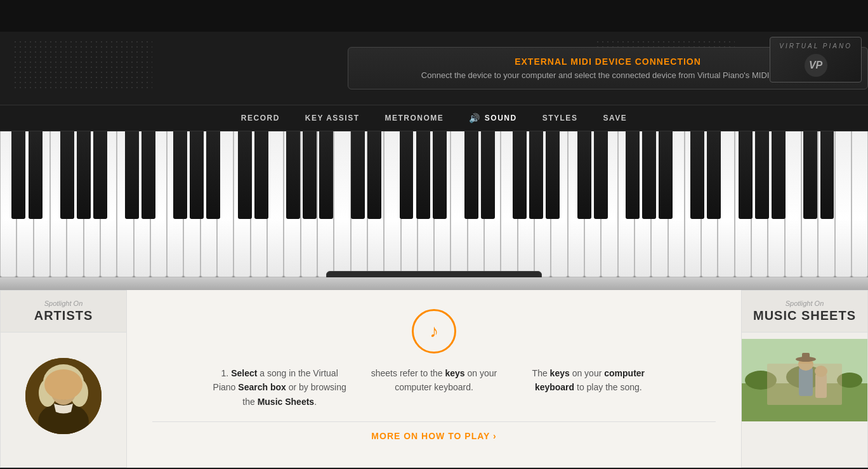  I want to click on spotlight-music-sheets-card: Spotlight On MUSIC SHEETS, so click(805, 379).